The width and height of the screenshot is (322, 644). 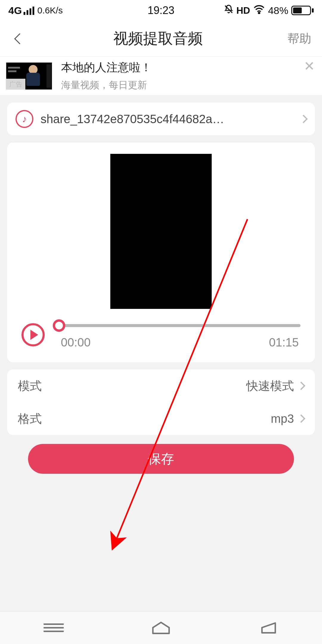 What do you see at coordinates (59, 326) in the screenshot?
I see `seek-thumb` at bounding box center [59, 326].